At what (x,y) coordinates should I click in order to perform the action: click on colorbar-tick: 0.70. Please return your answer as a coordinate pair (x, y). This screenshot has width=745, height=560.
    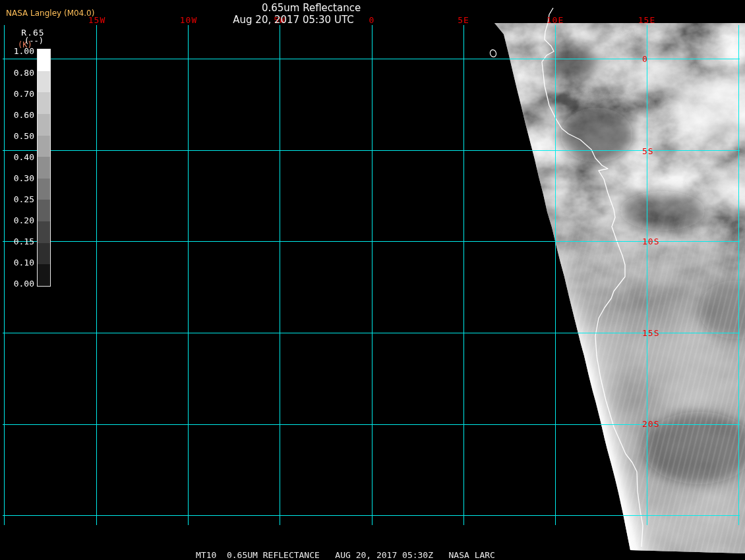
    Looking at the image, I should click on (20, 94).